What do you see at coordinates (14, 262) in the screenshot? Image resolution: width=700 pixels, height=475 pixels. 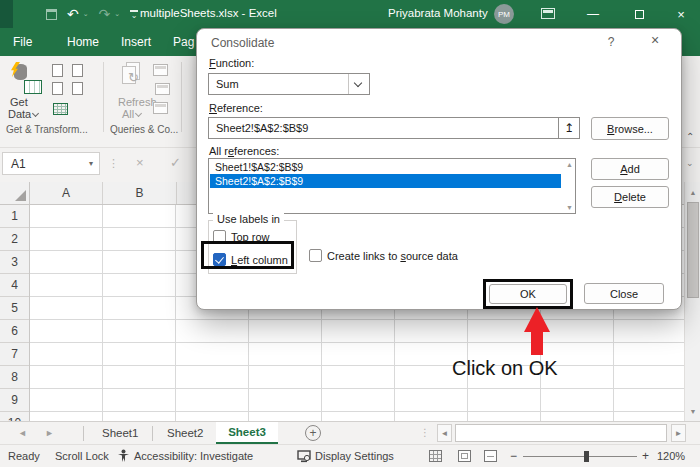 I see `row-header: 3` at bounding box center [14, 262].